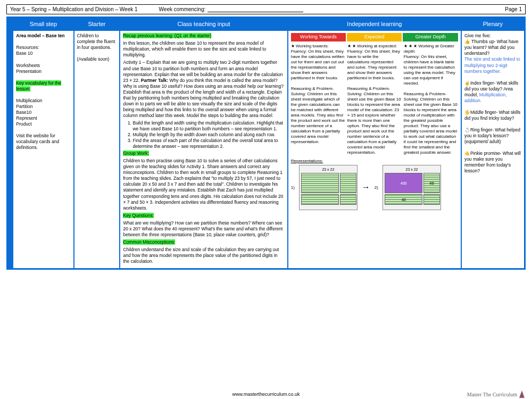  Describe the element at coordinates (375, 37) in the screenshot. I see `label-expected: Expected` at that location.